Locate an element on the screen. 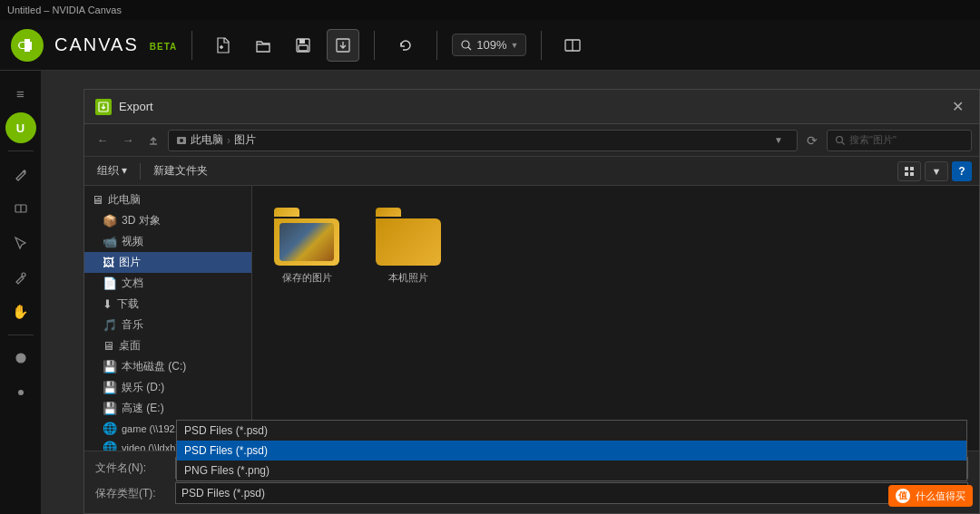  dialog-close-button: ✕ is located at coordinates (957, 107).